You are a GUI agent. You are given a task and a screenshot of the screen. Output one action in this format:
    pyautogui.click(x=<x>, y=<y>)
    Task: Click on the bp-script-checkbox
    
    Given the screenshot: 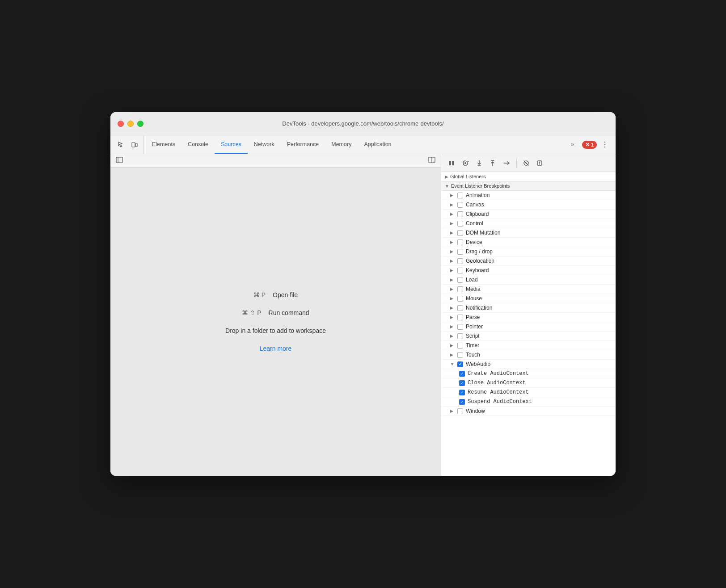 What is the action you would take?
    pyautogui.click(x=460, y=336)
    